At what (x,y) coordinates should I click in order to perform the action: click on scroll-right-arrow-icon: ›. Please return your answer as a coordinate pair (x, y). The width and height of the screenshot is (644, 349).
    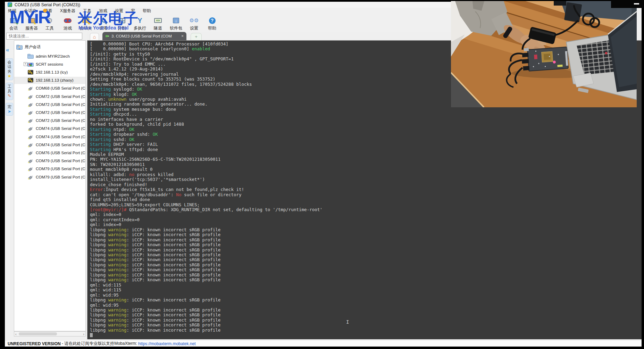
    Looking at the image, I should click on (84, 334).